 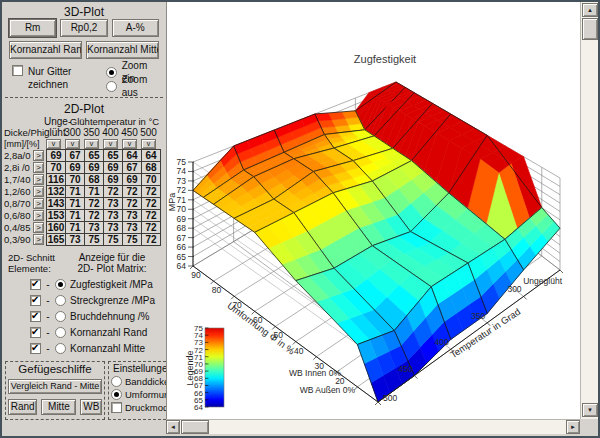 I want to click on einstellungen-radio-label: Banddicke, so click(x=146, y=382).